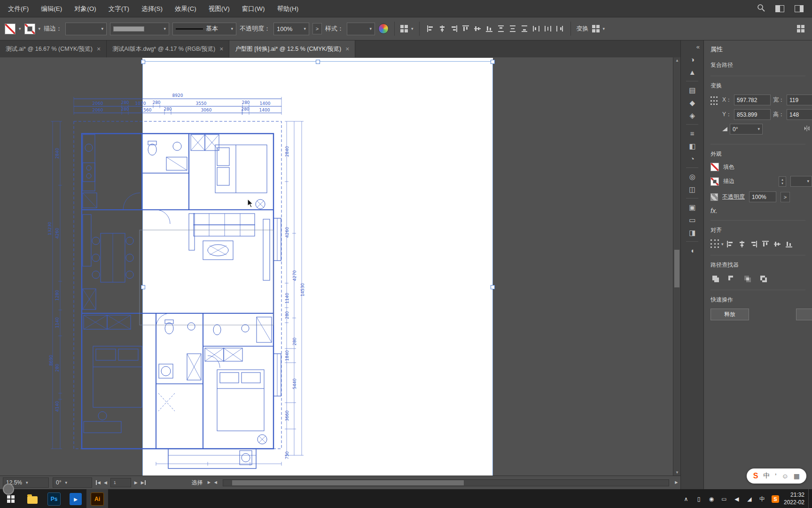 The image size is (812, 508). Describe the element at coordinates (677, 269) in the screenshot. I see `vertical-scrollbar-thumb` at that location.